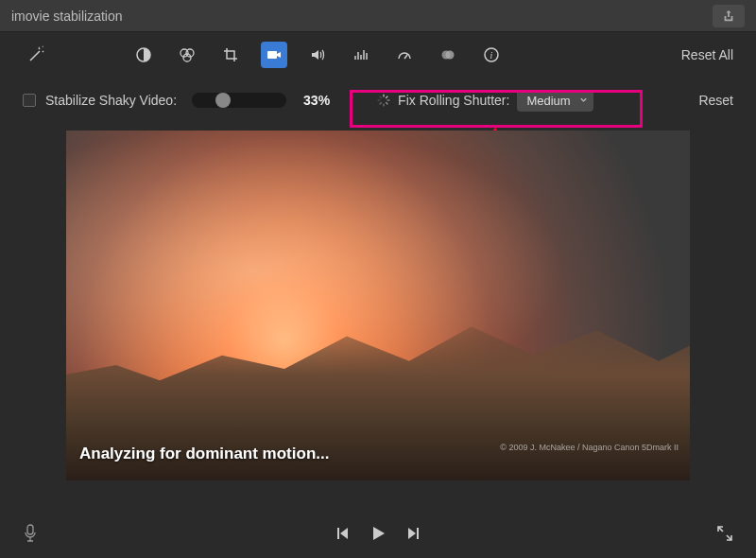 This screenshot has width=756, height=558. I want to click on stabilization-button, so click(274, 55).